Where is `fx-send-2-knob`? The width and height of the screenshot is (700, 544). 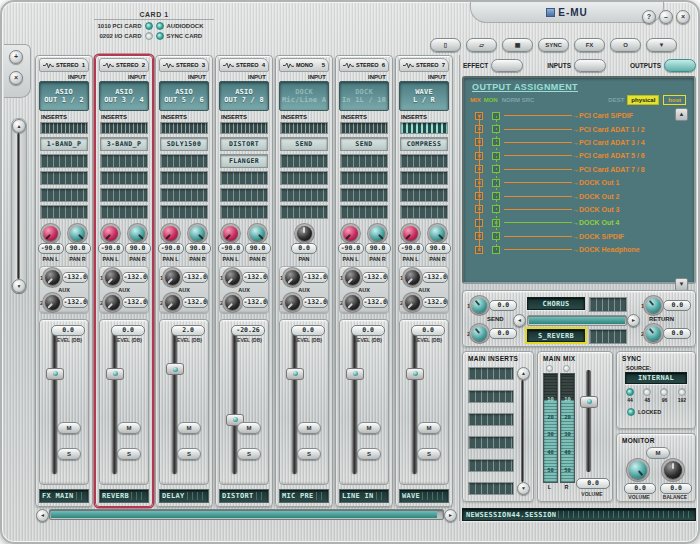 fx-send-2-knob is located at coordinates (480, 334).